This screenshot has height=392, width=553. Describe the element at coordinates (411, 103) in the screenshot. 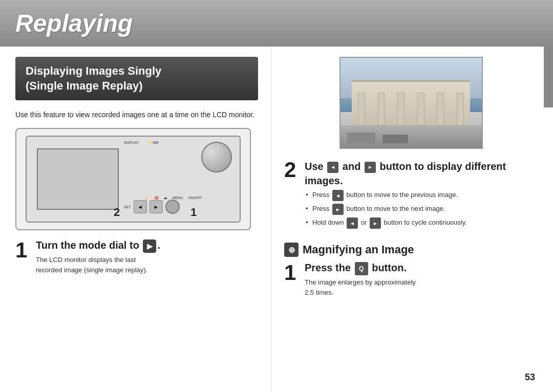

I see `photo-thumbnail` at that location.